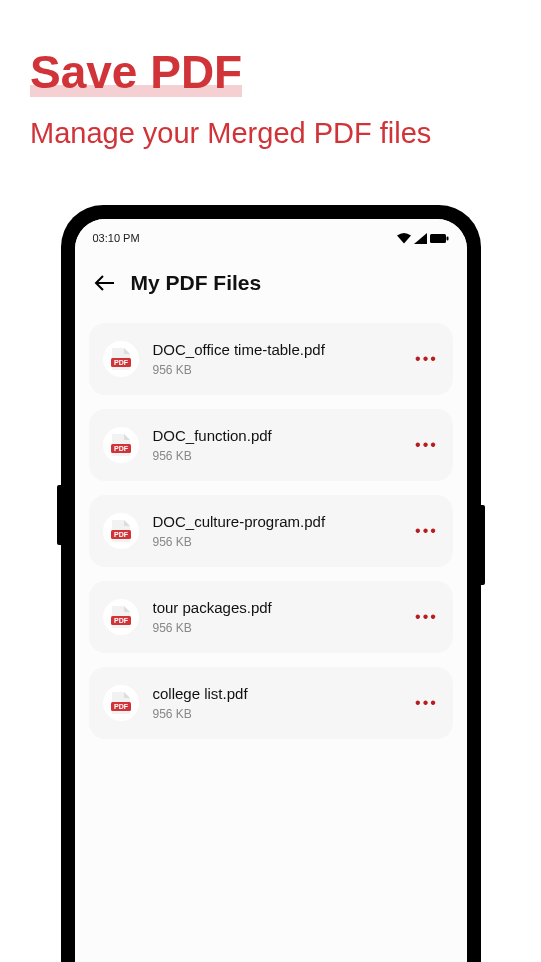  What do you see at coordinates (116, 238) in the screenshot?
I see `statusbar-time: 03:10 PM` at bounding box center [116, 238].